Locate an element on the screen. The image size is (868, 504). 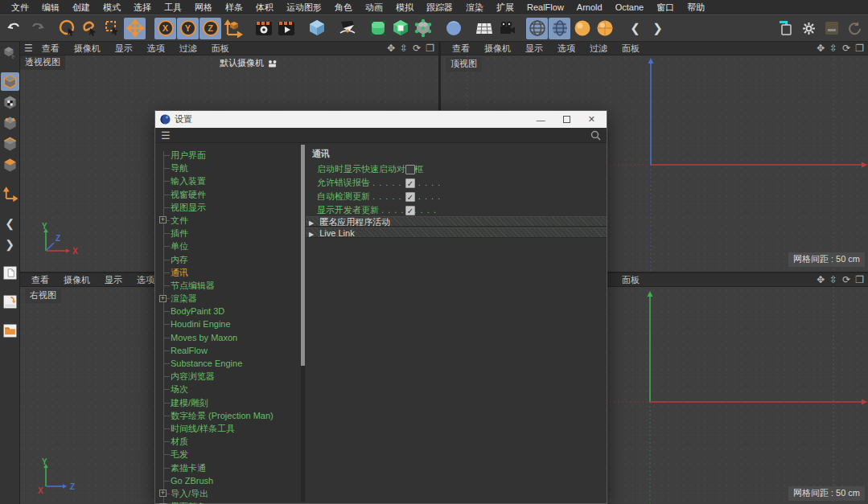
physical-sky-icon is located at coordinates (560, 29).